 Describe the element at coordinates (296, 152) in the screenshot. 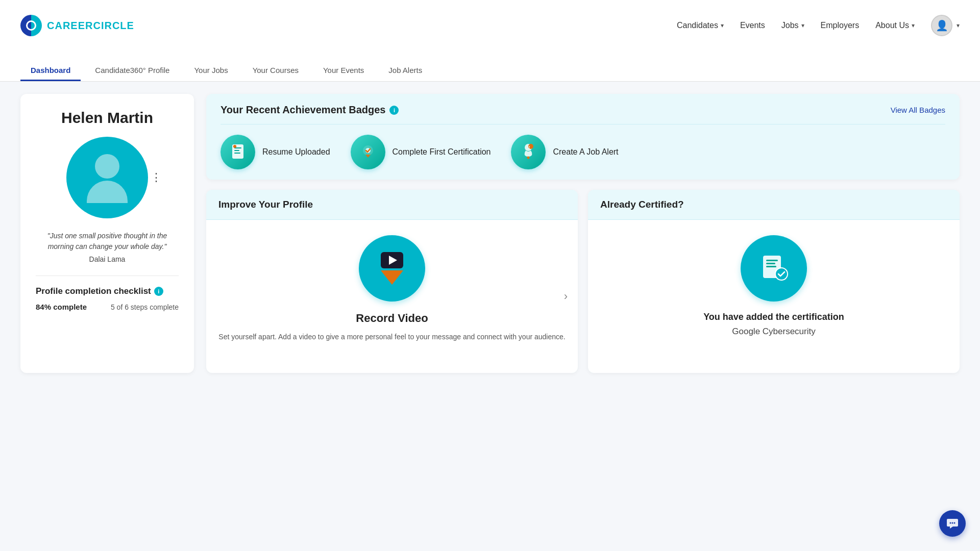

I see `badge-resume-label: Resume Uploaded` at that location.